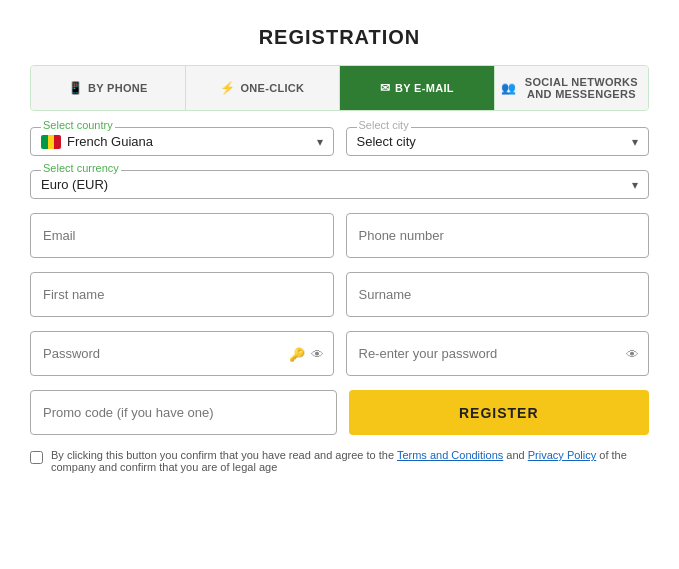  What do you see at coordinates (36, 458) in the screenshot?
I see `terms-checkbox` at bounding box center [36, 458].